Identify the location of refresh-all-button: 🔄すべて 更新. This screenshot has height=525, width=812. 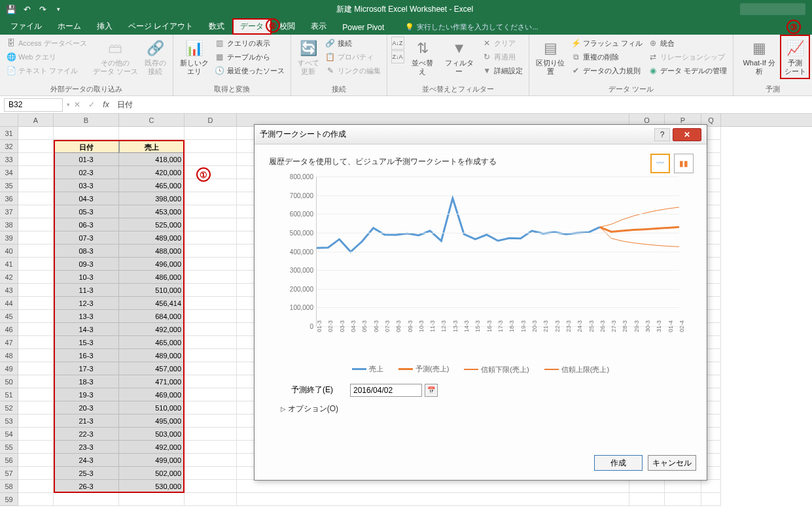
(309, 57).